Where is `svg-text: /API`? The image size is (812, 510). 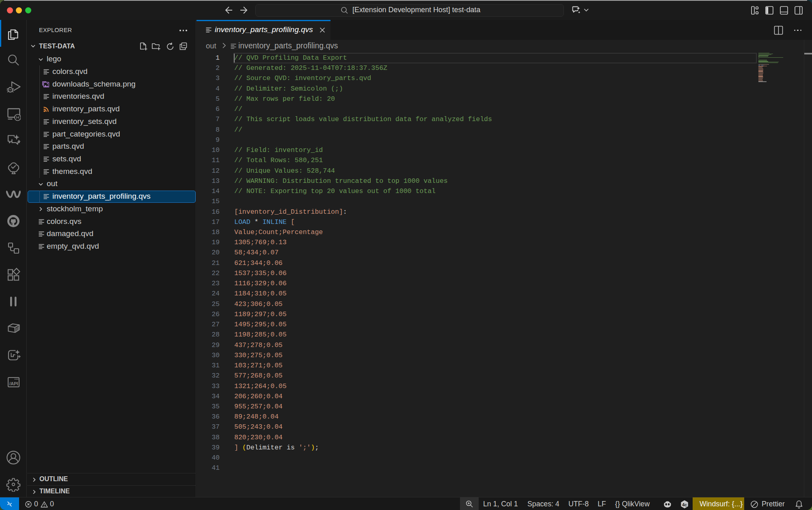
svg-text: /API is located at coordinates (14, 384).